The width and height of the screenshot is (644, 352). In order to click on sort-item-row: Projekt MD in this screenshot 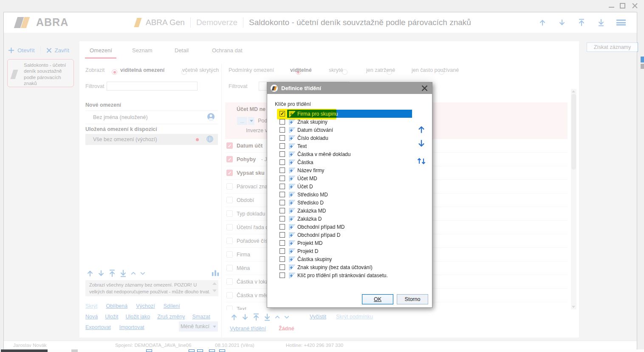, I will do `click(343, 243)`.